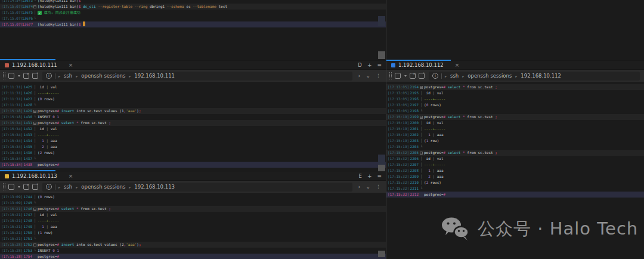  What do you see at coordinates (39, 176) in the screenshot?
I see `tab-192-168-10-113: 1.192.168.10.113 ×` at bounding box center [39, 176].